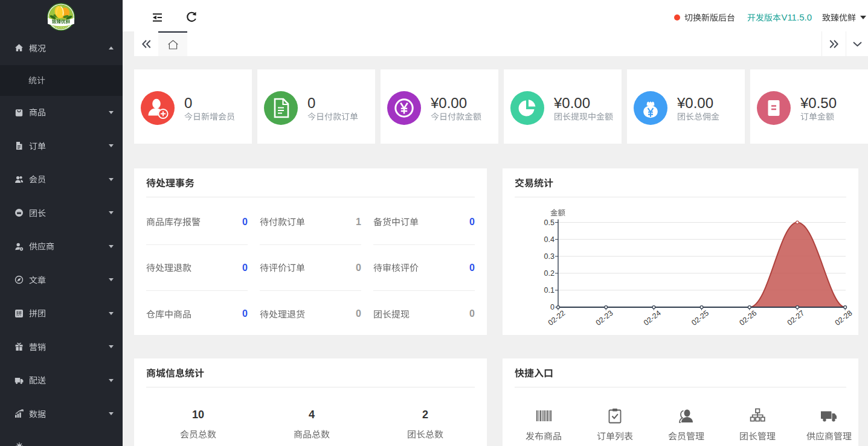  What do you see at coordinates (844, 317) in the screenshot?
I see `svg-text: 02-28` at bounding box center [844, 317].